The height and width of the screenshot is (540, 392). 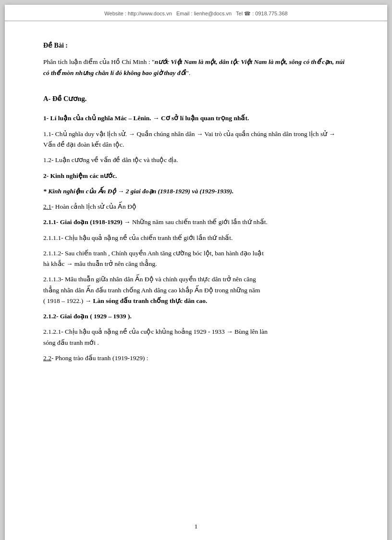 I want to click on outline-title: A- Đề Cương., so click(x=196, y=99).